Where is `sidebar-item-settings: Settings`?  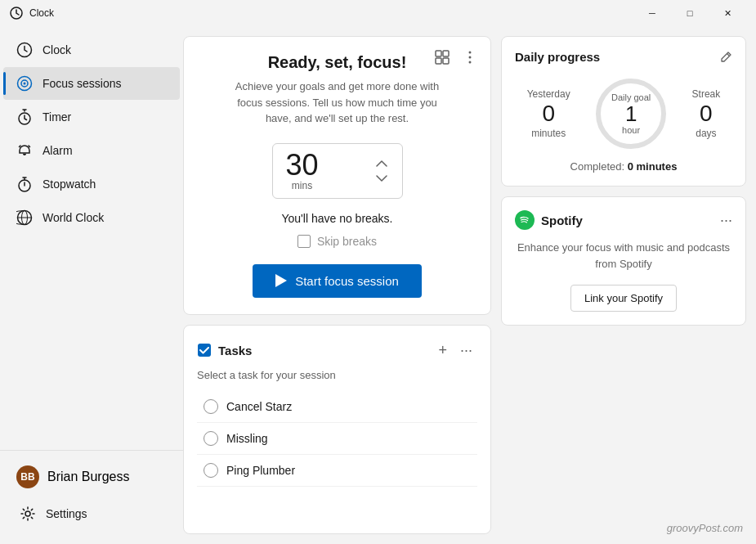 sidebar-item-settings: Settings is located at coordinates (92, 514).